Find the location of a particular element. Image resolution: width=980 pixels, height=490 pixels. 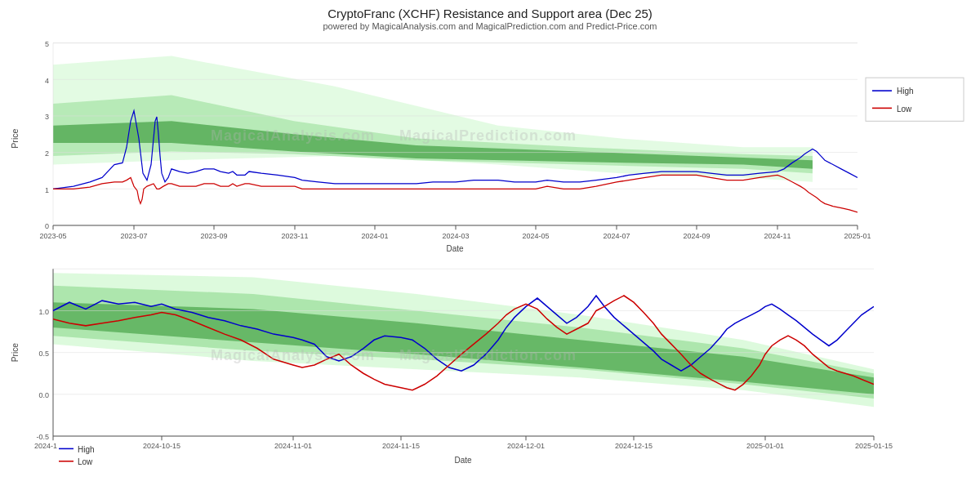

subtitle: powered by MagicalAnalysis.com and Magic… is located at coordinates (490, 26).